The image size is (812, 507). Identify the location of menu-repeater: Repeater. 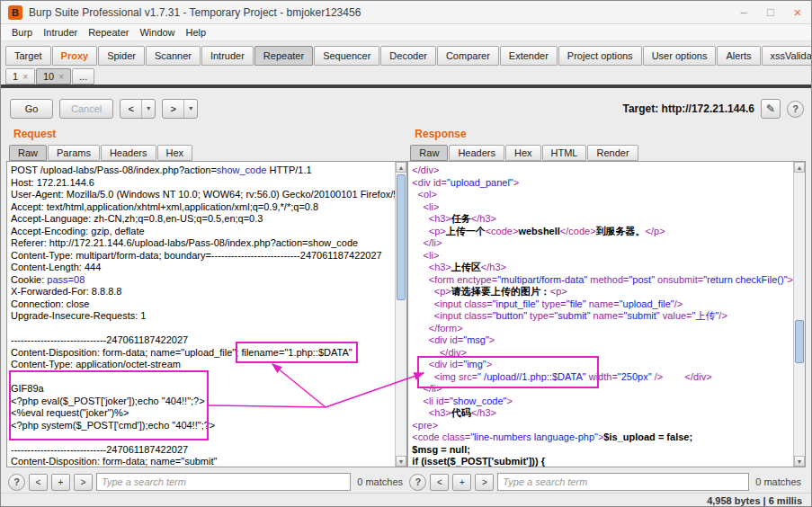
(108, 32).